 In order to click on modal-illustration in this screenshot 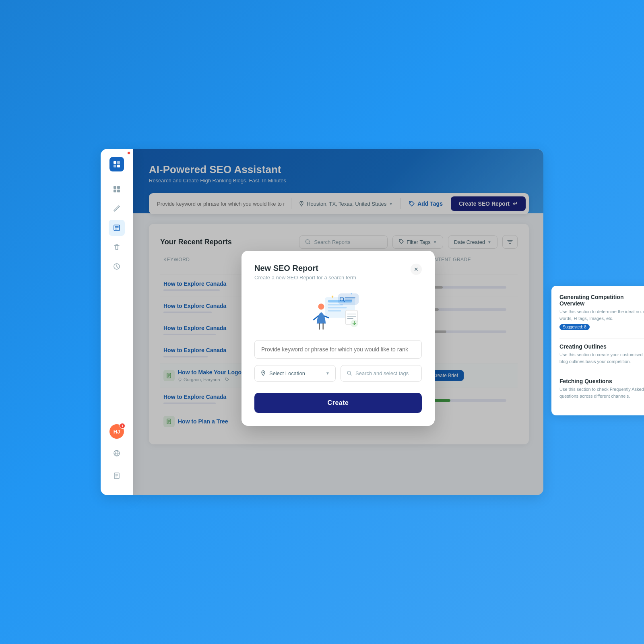, I will do `click(338, 310)`.